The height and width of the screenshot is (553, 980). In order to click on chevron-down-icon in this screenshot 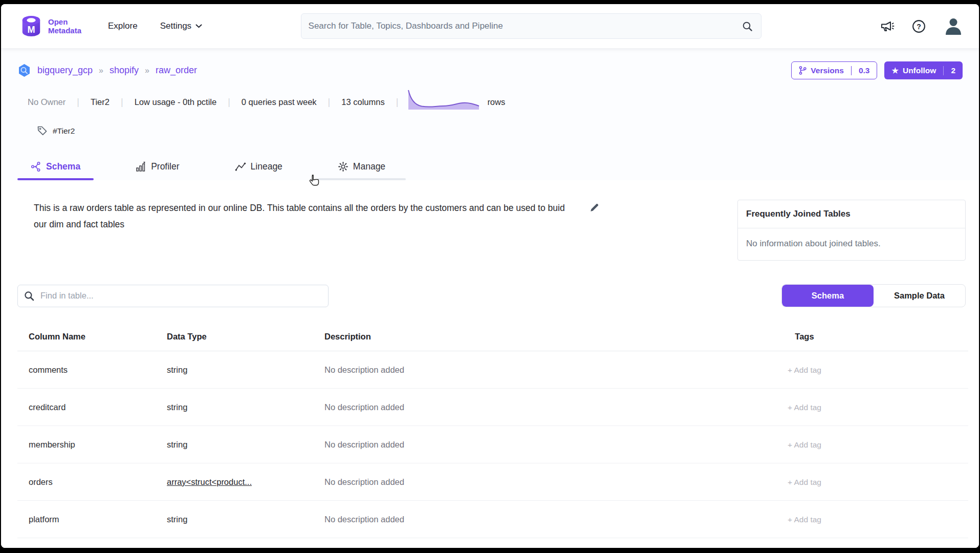, I will do `click(199, 26)`.